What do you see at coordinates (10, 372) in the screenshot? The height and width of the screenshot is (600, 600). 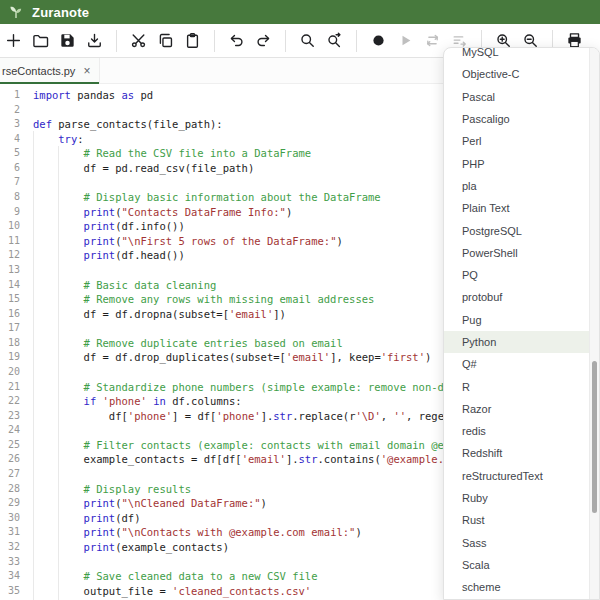 I see `line-number: 20` at bounding box center [10, 372].